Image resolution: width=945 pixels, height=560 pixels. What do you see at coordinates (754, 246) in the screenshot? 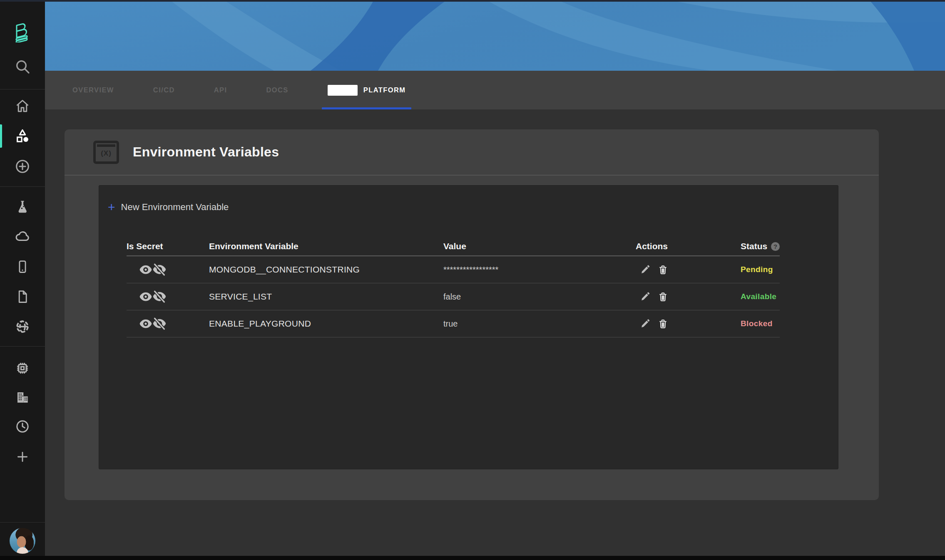
I see `col-header-status: Status` at bounding box center [754, 246].